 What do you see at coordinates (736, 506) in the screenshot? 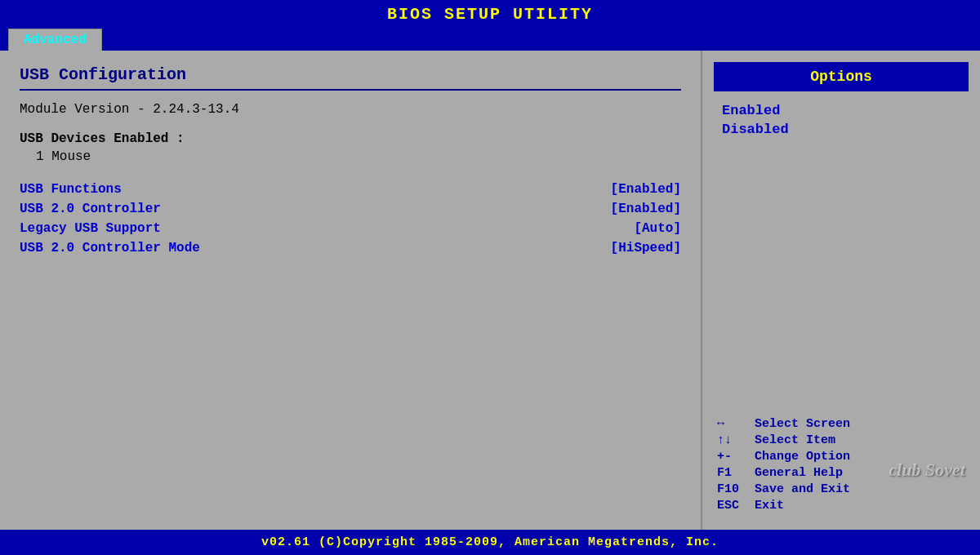
I see `shortcut-key-esc: ESC` at bounding box center [736, 506].